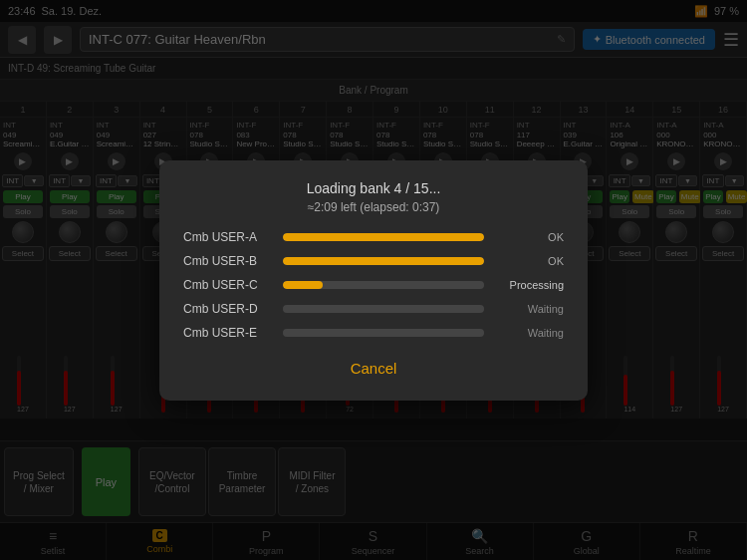  Describe the element at coordinates (529, 237) in the screenshot. I see `progress-status-0: OK` at that location.